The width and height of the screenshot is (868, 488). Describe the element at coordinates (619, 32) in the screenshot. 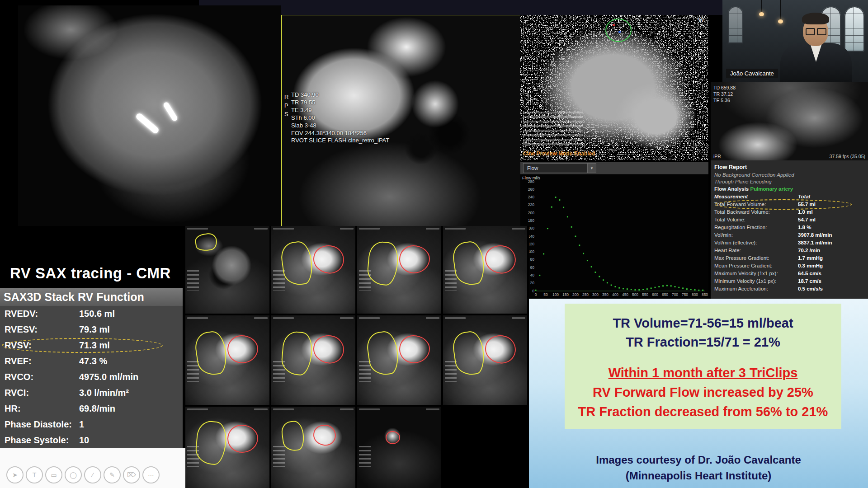

I see `roi-marker-blue` at that location.